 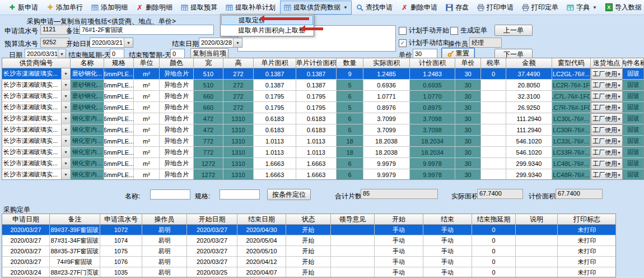 I want to click on locator-name-input, so click(x=170, y=194).